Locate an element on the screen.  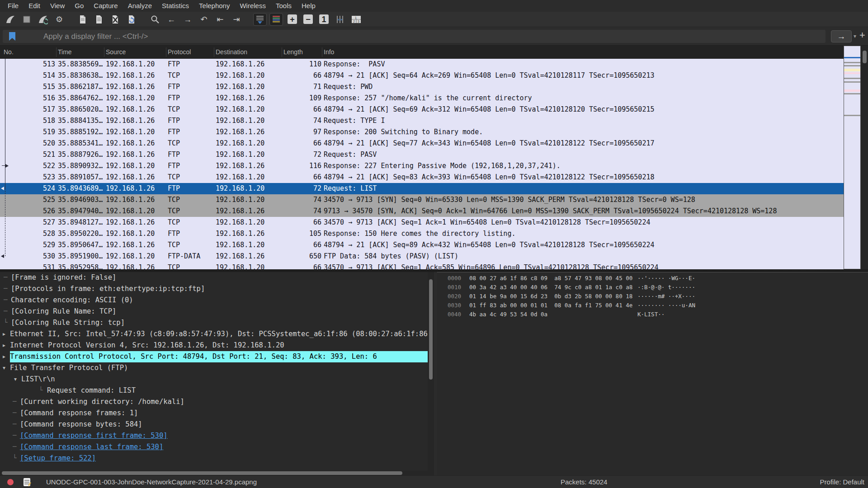
packet-row: 51635.8864762…192.168.1.20FTP192.168.1.2… is located at coordinates (422, 99).